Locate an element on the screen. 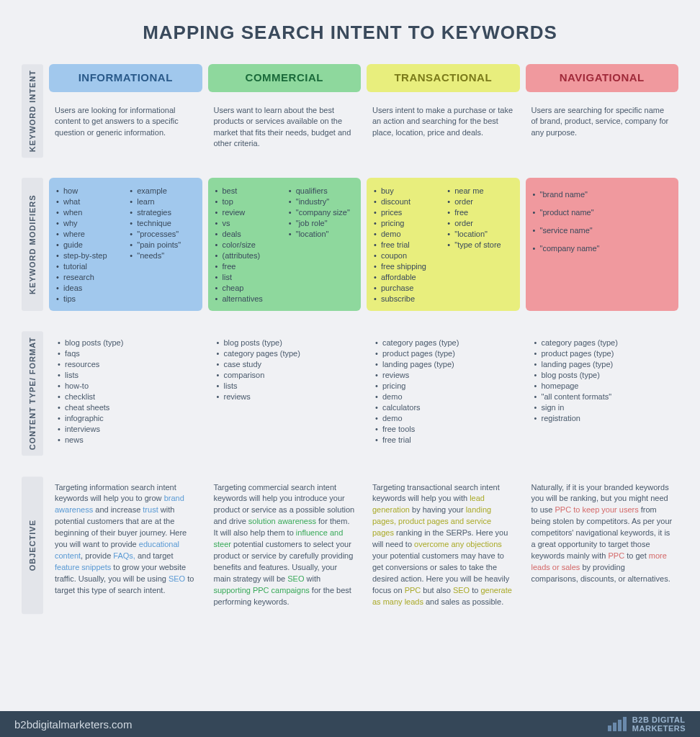 The image size is (700, 737). list-item: free shipping is located at coordinates (406, 266).